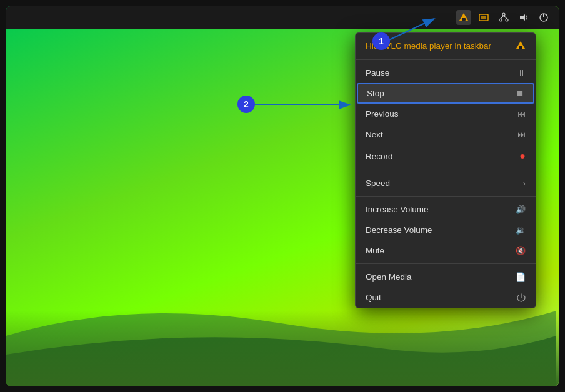 The width and height of the screenshot is (565, 392). I want to click on menu-open-media: Open Media 📄, so click(446, 277).